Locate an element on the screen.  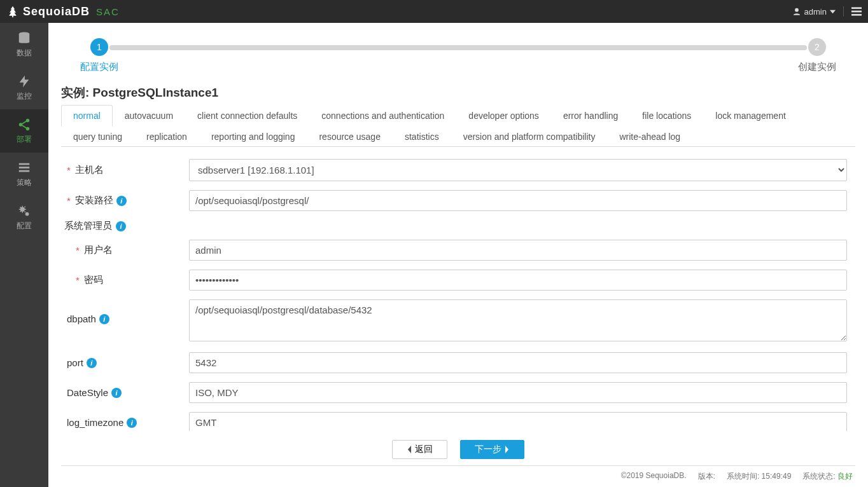
sidebar-item-label: 数据 is located at coordinates (24, 53).